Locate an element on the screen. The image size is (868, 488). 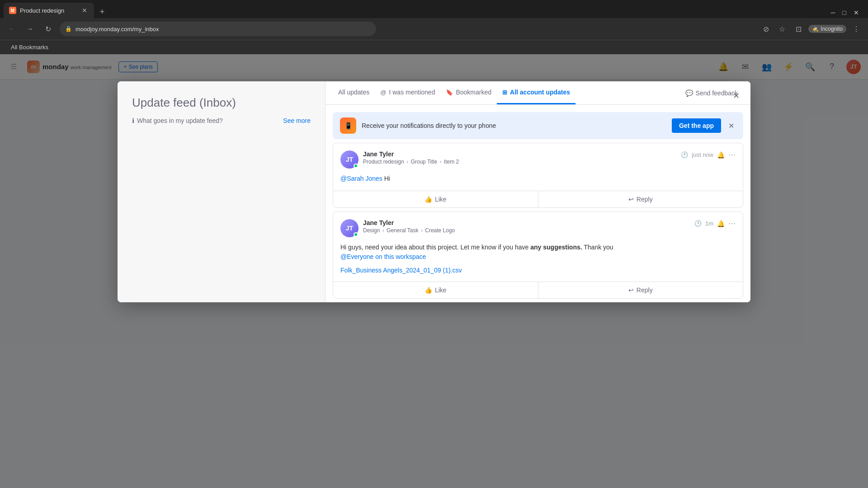
mention-everyone: @Everyone on this workspace is located at coordinates (383, 257).